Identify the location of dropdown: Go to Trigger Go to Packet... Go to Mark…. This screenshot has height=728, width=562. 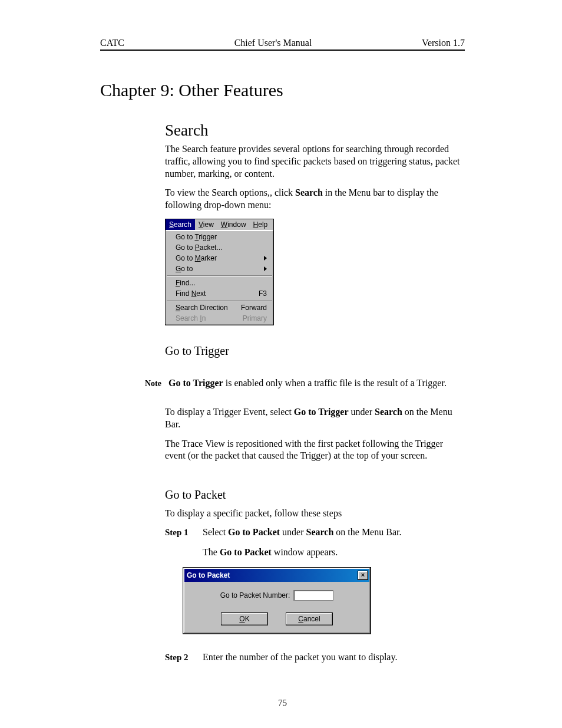
(219, 277).